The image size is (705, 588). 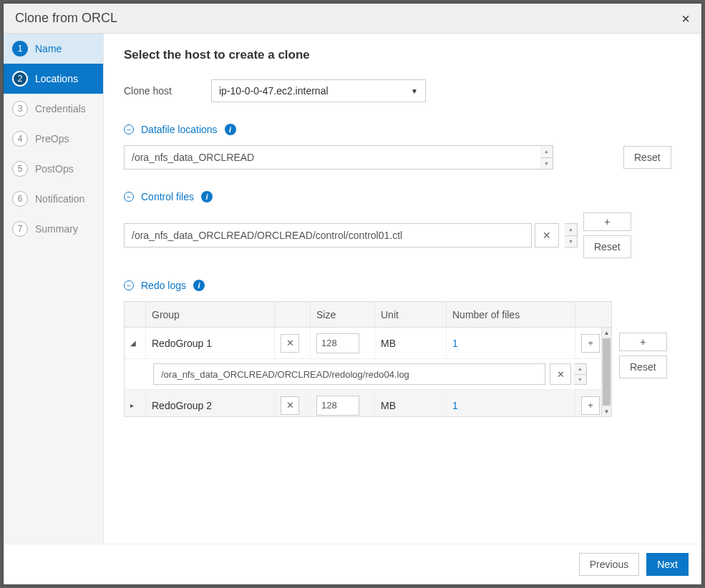 I want to click on redo-table-header: Group Size Unit Number of files, so click(x=368, y=315).